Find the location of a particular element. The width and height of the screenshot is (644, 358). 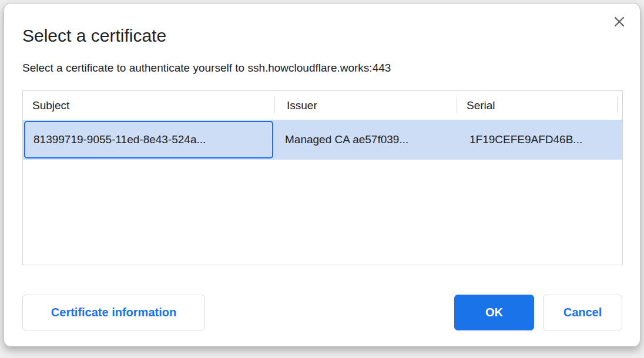

table-header-row: Subject Issuer Serial is located at coordinates (323, 106).